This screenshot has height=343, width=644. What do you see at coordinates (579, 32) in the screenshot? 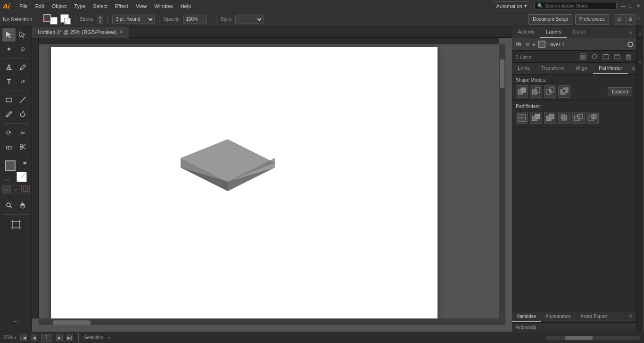
I see `tab-color: Color` at bounding box center [579, 32].